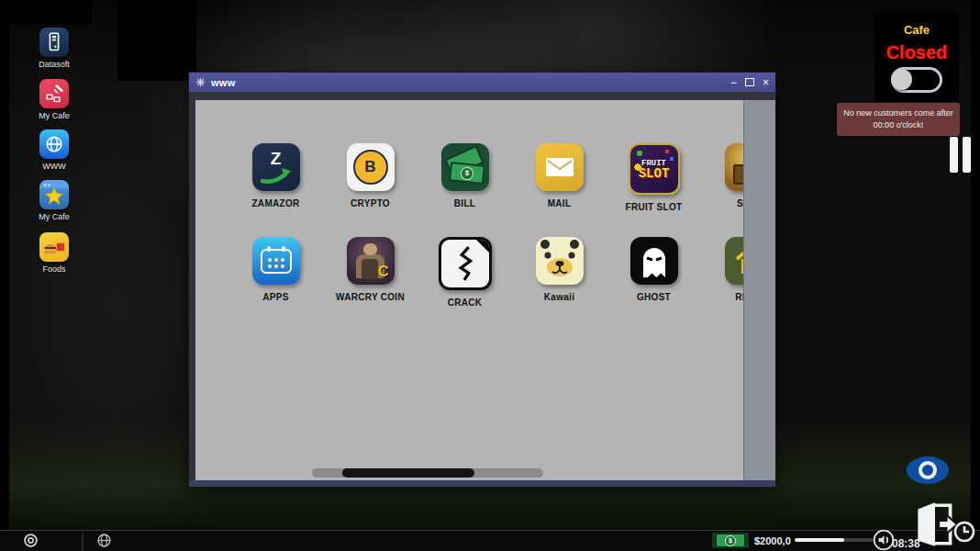 Image resolution: width=980 pixels, height=551 pixels. What do you see at coordinates (276, 261) in the screenshot?
I see `calendar-grid-icon` at bounding box center [276, 261].